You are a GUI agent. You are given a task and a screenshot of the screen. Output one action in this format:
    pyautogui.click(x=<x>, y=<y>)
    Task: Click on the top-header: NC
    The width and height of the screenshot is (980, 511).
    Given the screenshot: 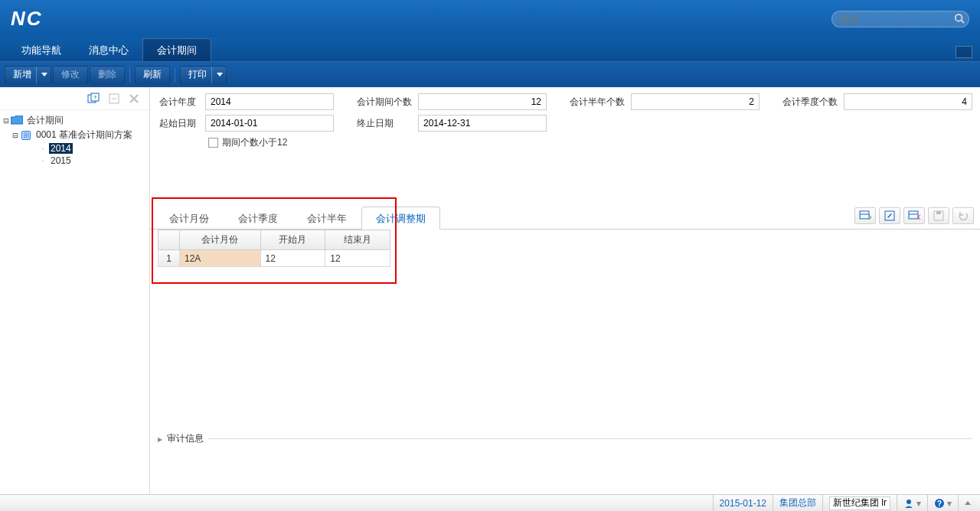 What is the action you would take?
    pyautogui.click(x=490, y=18)
    